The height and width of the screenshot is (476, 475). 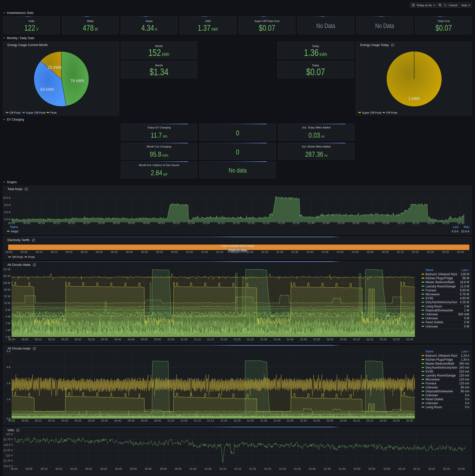 What do you see at coordinates (8, 450) in the screenshot?
I see `svg-text: 122.25 V` at bounding box center [8, 450].